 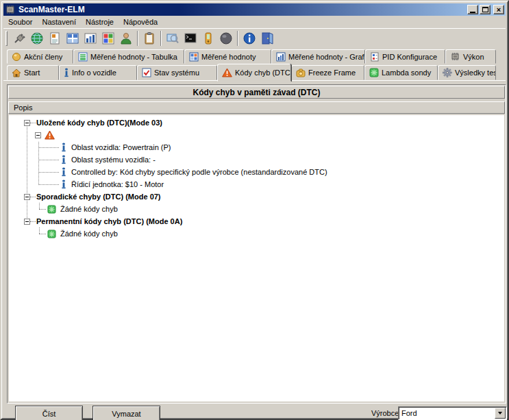 What do you see at coordinates (32, 73) in the screenshot?
I see `tab-label: Start` at bounding box center [32, 73].